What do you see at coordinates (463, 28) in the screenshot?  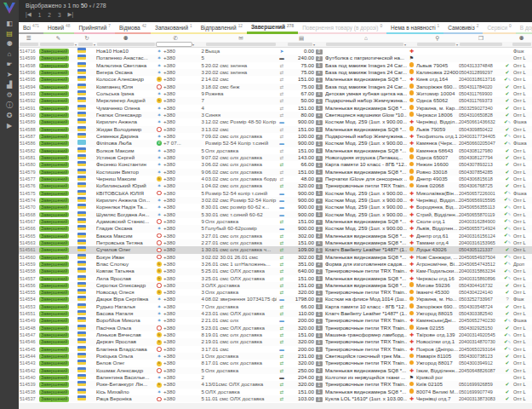 I see `tab-Самовивіз: Самовивіз2` at bounding box center [463, 28].